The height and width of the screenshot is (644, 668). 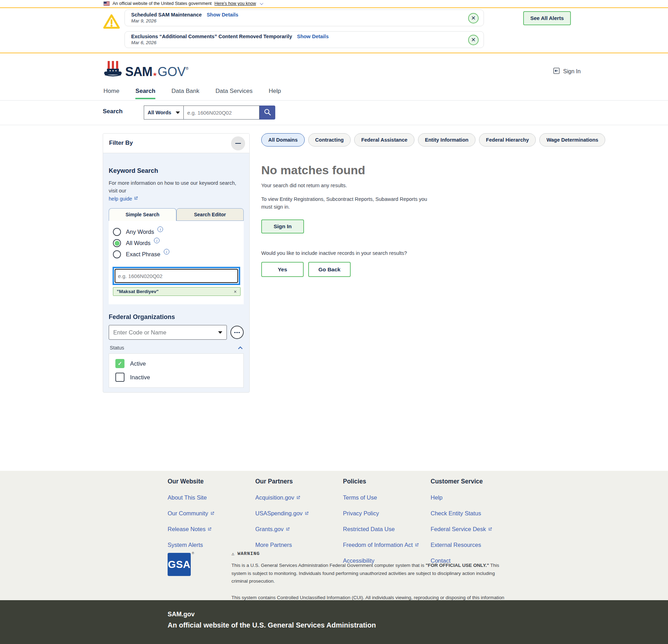 I want to click on tab-simple-search: Simple Search, so click(x=142, y=215).